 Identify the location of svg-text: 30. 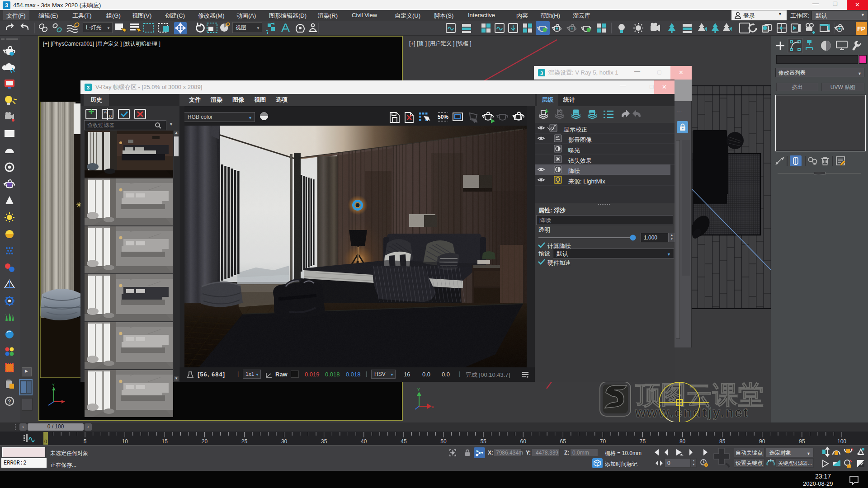
(284, 441).